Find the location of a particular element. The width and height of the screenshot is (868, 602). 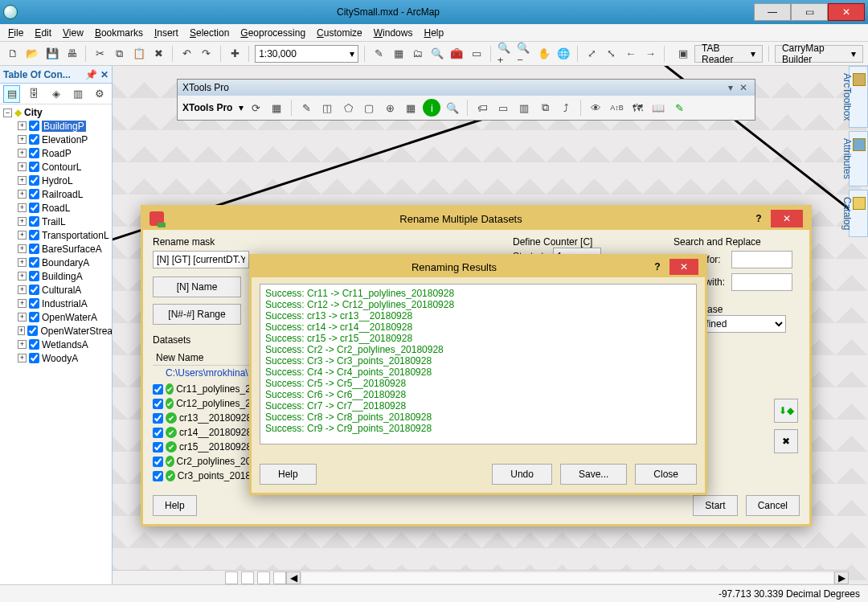

results-help-icon: ? is located at coordinates (657, 267).